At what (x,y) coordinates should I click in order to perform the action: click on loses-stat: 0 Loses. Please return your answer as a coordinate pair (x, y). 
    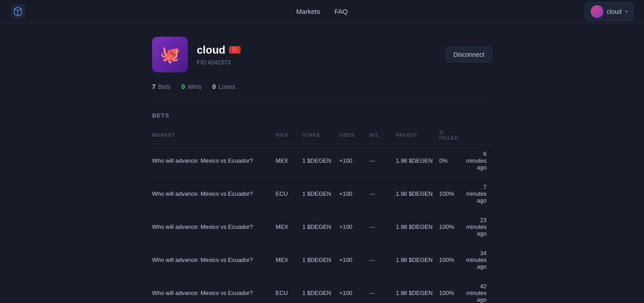
    Looking at the image, I should click on (224, 87).